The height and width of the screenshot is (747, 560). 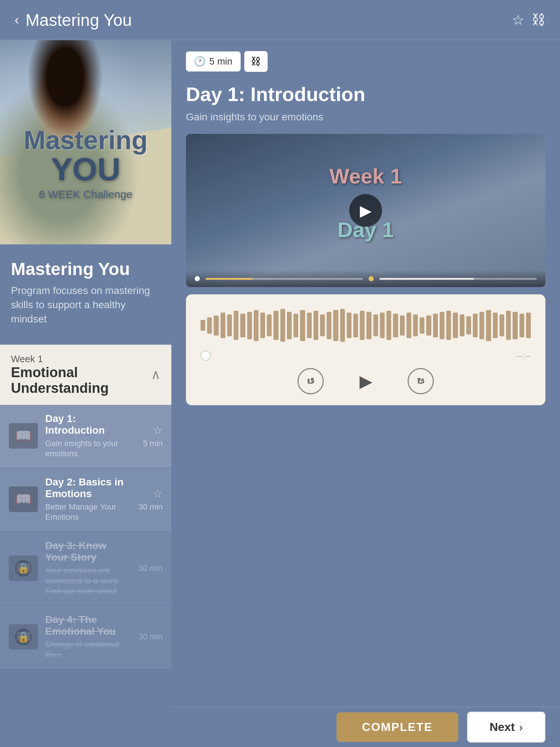 What do you see at coordinates (23, 499) in the screenshot?
I see `lesson-thumbnail: 📖` at bounding box center [23, 499].